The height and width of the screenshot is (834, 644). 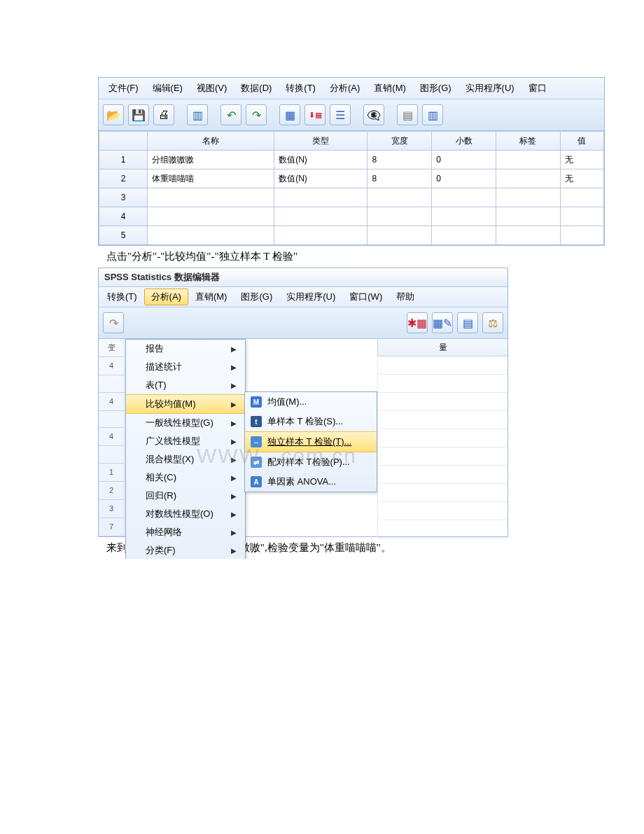 What do you see at coordinates (311, 402) in the screenshot?
I see `submenu-item-means: M 均值(M)...` at bounding box center [311, 402].